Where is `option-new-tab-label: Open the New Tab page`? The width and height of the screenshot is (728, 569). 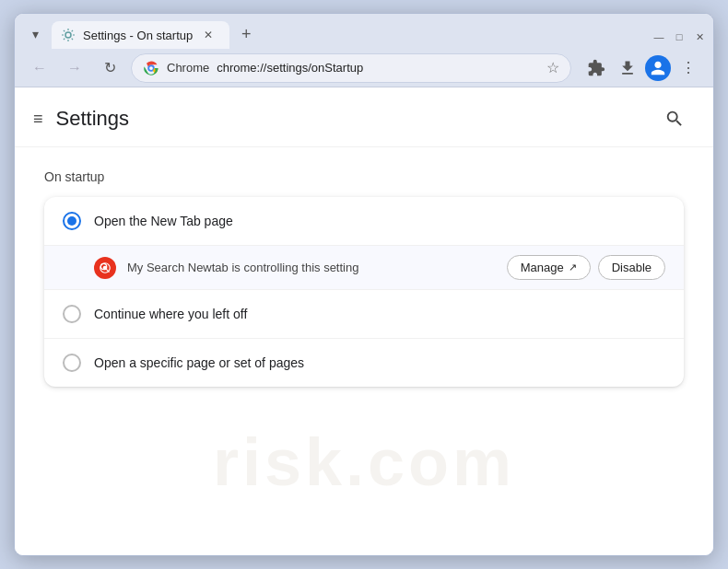
option-new-tab-label: Open the New Tab page is located at coordinates (380, 221).